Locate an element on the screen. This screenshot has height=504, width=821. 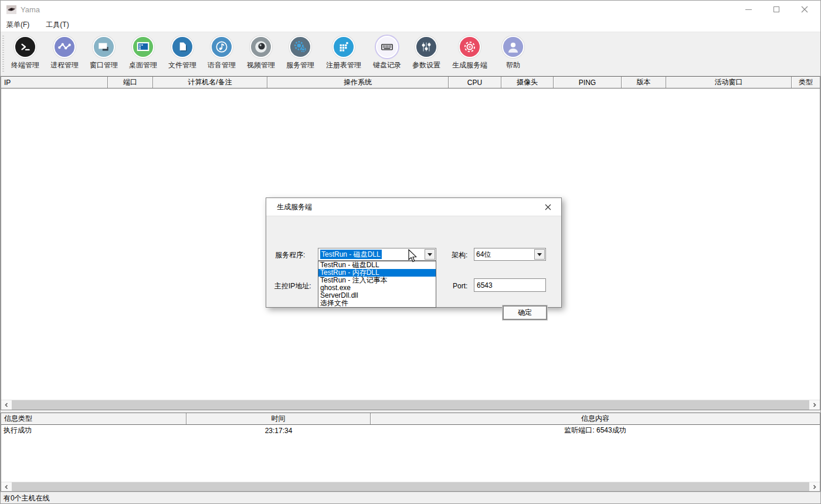
column-header-ip: IP is located at coordinates (55, 82).